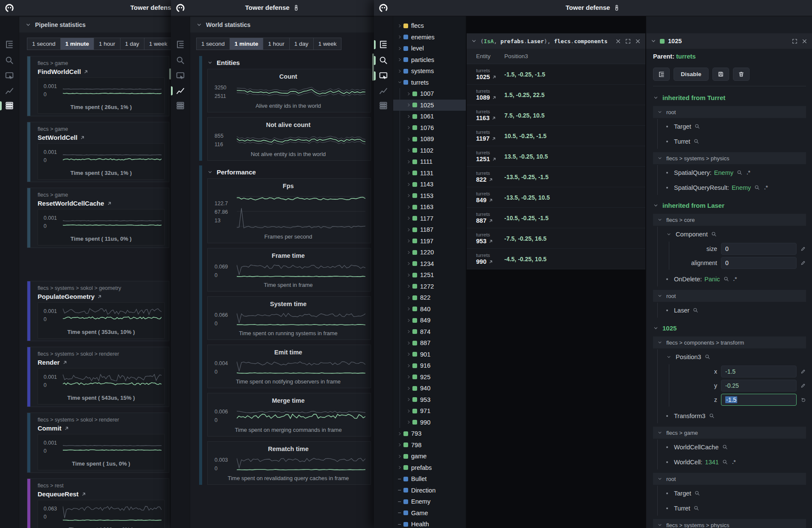 This screenshot has height=528, width=812. What do you see at coordinates (556, 198) in the screenshot?
I see `query-result-row: turrets849-13.5, -0.25, 10.5` at bounding box center [556, 198].